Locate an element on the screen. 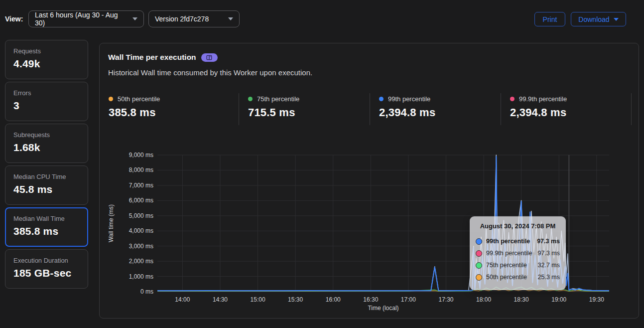 This screenshot has width=644, height=328. tooltip-label: 99th percentile is located at coordinates (510, 241).